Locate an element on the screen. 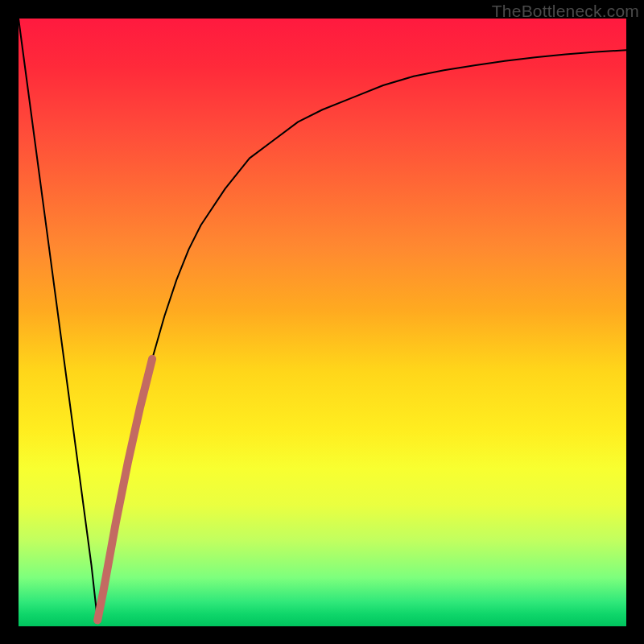 The height and width of the screenshot is (644, 644). watermark-text: TheBottleneck.com is located at coordinates (565, 11).